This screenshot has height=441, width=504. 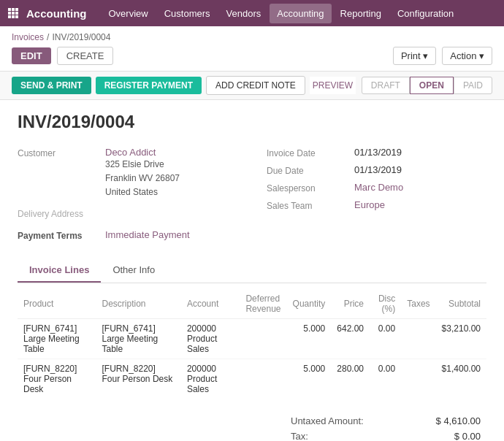 I want to click on untaxed-label: Untaxed Amount:, so click(x=333, y=421).